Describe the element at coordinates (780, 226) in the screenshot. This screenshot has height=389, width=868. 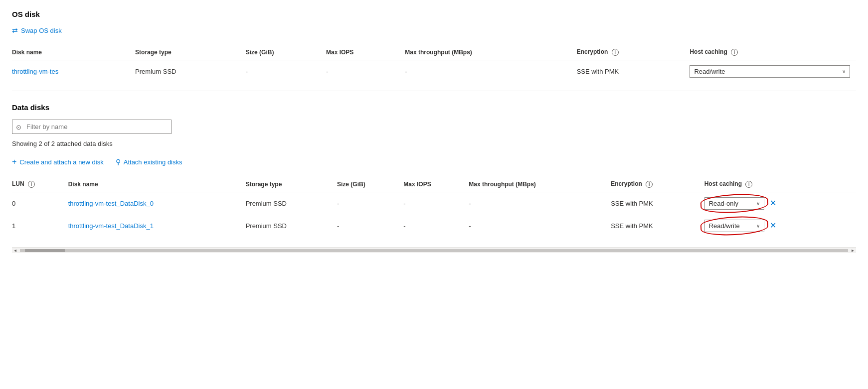
I see `data-host-caching-cell-1: Read/write ∨ ✕` at that location.